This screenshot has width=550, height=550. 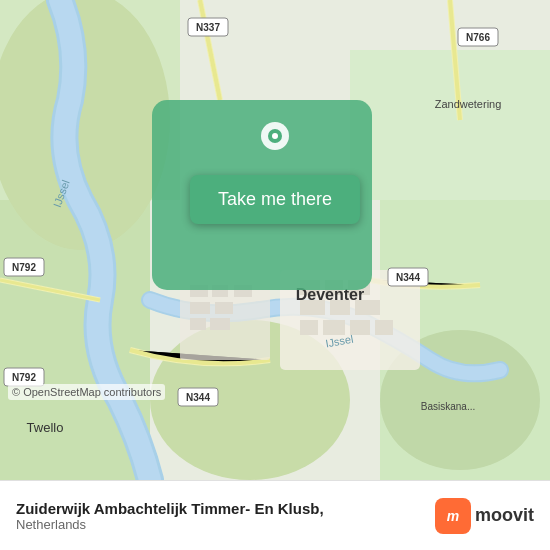 What do you see at coordinates (220, 516) in the screenshot?
I see `place-info: Zuiderwijk Ambachtelijk Timmer- En Klusb…` at bounding box center [220, 516].